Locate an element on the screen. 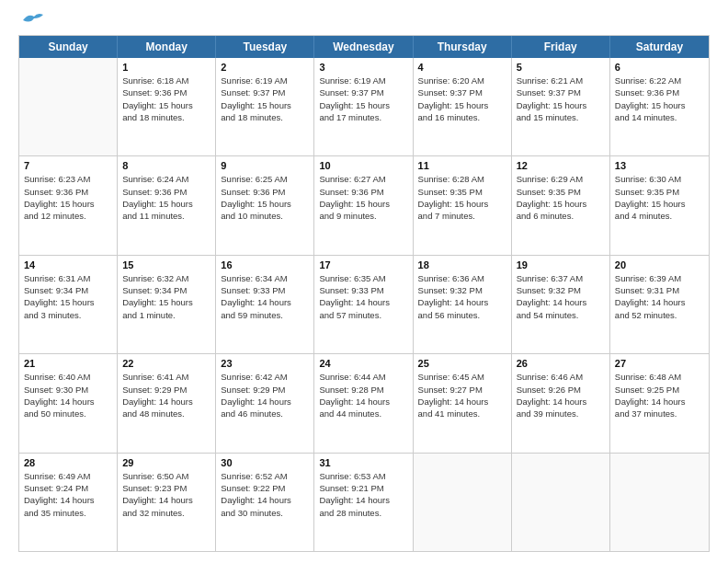 The image size is (728, 563). day-number: 9 is located at coordinates (265, 166).